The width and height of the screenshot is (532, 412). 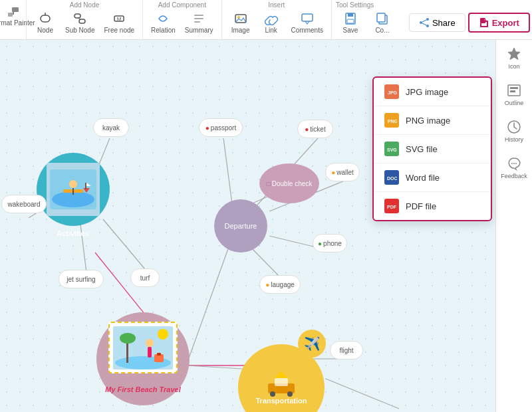 What do you see at coordinates (514, 58) in the screenshot?
I see `sidebar-icon-item: Icon` at bounding box center [514, 58].